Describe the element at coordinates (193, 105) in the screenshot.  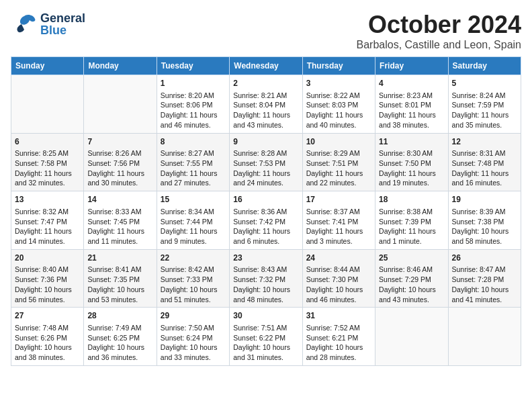
I see `calendar-cell: 1Sunrise: 8:20 AMSunset: 8:06 PMDaylight…` at that location.